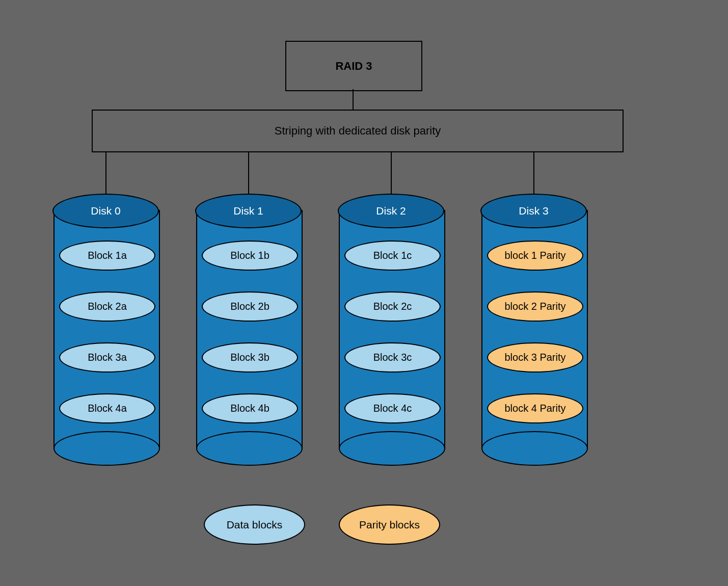  What do you see at coordinates (535, 330) in the screenshot?
I see `disk-body-3: block 1 Parityblock 2 Parityblock 3 Pari…` at bounding box center [535, 330].